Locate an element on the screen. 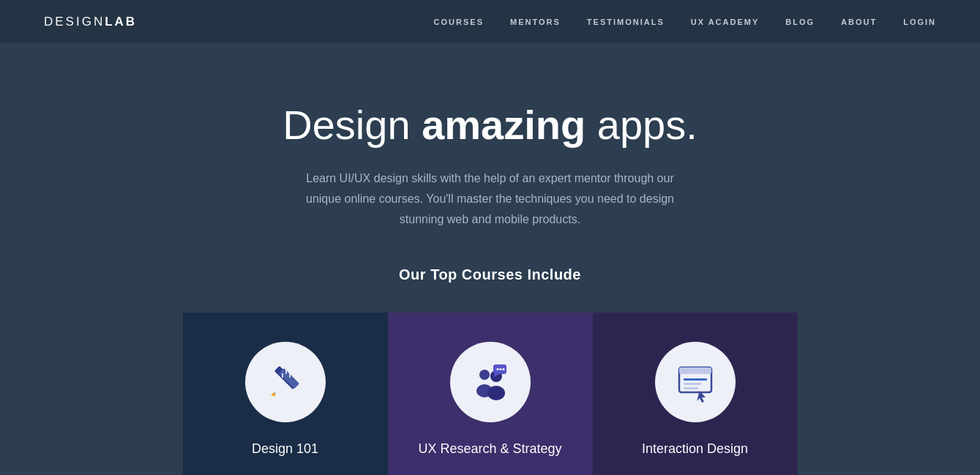  hero-subtitle: Learn UI/UX design skills with the help … is located at coordinates (490, 199).